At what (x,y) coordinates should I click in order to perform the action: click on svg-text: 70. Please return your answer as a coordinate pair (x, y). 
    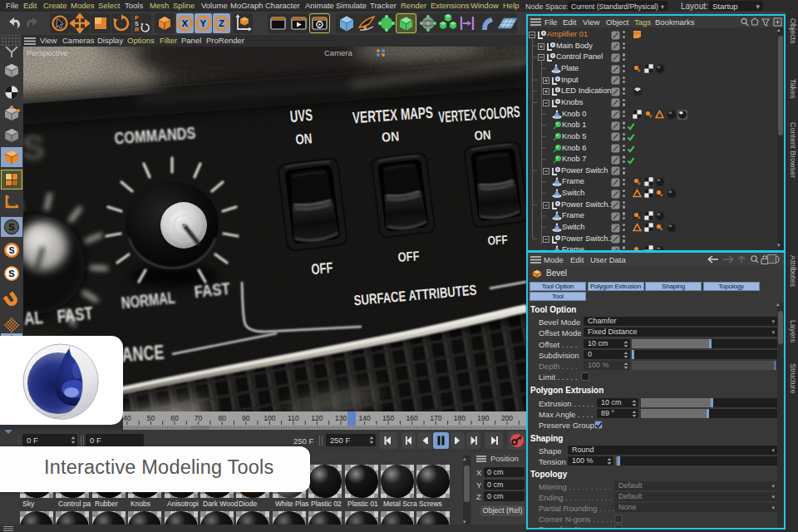
    Looking at the image, I should click on (199, 418).